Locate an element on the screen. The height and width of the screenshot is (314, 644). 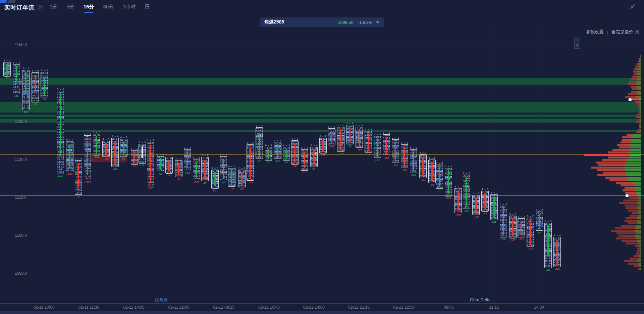
footprint-bar: 7812795562121412938233112633717021172651… is located at coordinates (60, 132).